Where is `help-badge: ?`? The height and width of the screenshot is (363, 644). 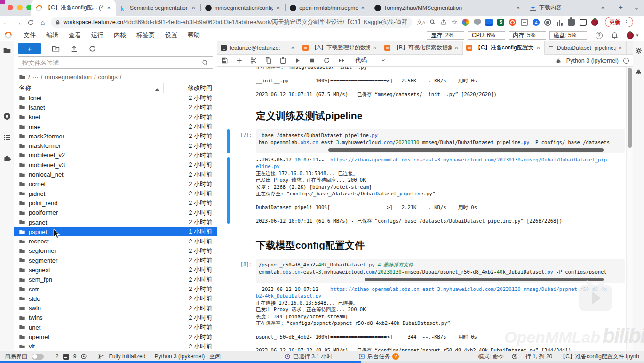
help-badge: ? is located at coordinates (396, 356).